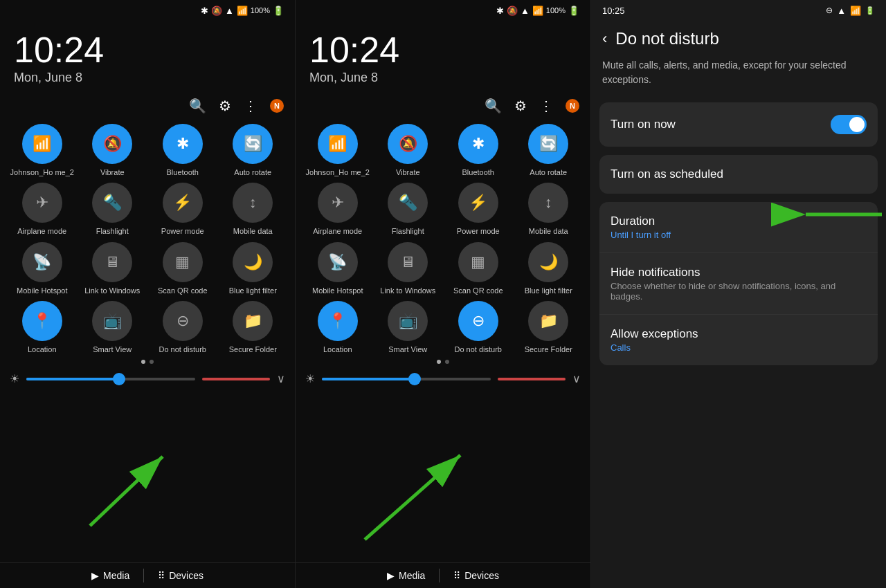  I want to click on clock-date-2: Mon, June 8, so click(443, 77).